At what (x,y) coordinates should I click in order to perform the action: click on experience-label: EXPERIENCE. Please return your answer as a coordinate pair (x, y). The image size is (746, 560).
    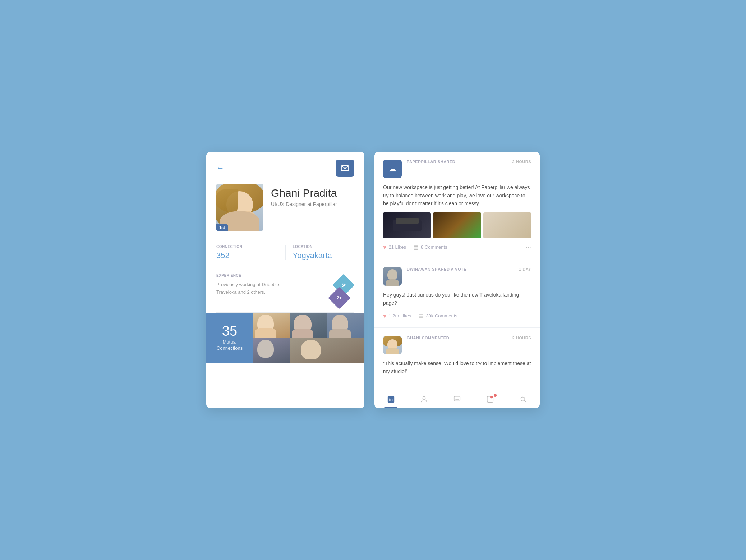
    Looking at the image, I should click on (256, 275).